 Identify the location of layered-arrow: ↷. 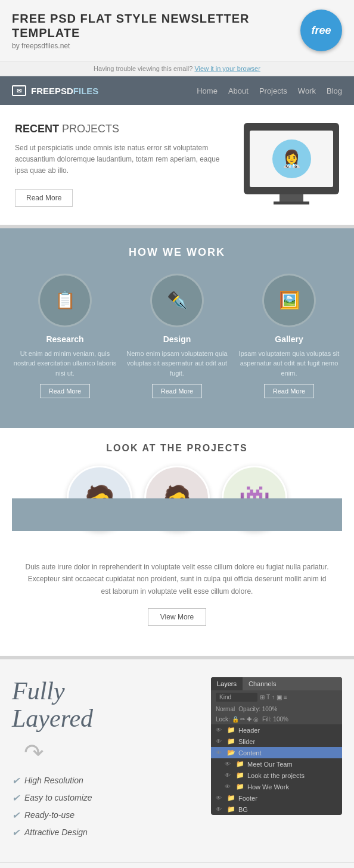
(113, 752).